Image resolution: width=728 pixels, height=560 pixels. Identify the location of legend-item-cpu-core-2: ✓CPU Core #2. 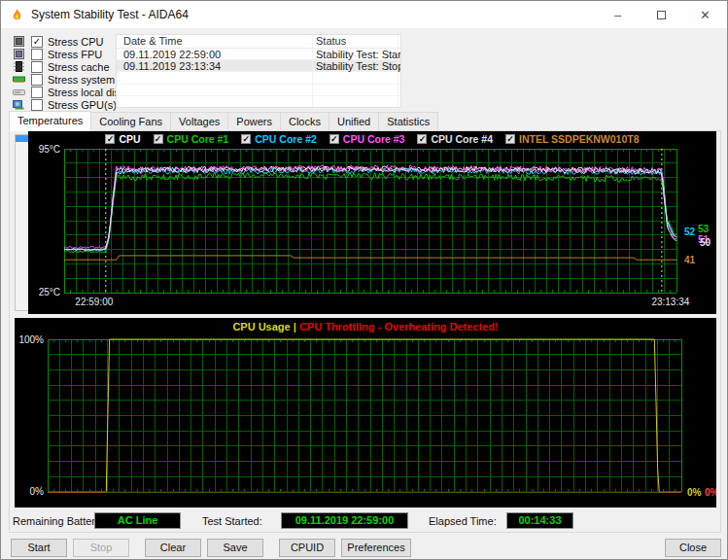
(279, 139).